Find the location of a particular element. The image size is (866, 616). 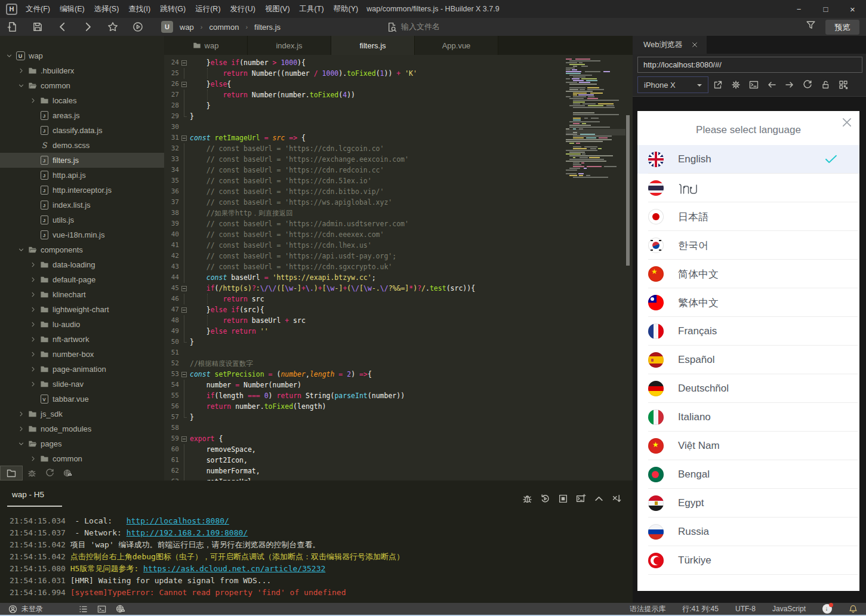

save-icon is located at coordinates (38, 27).